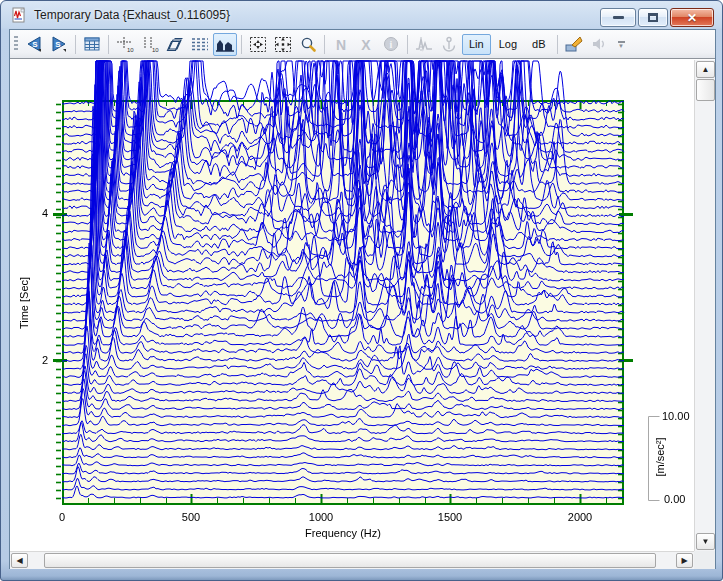 The image size is (723, 581). What do you see at coordinates (191, 517) in the screenshot?
I see `x-tick-500: 500` at bounding box center [191, 517].